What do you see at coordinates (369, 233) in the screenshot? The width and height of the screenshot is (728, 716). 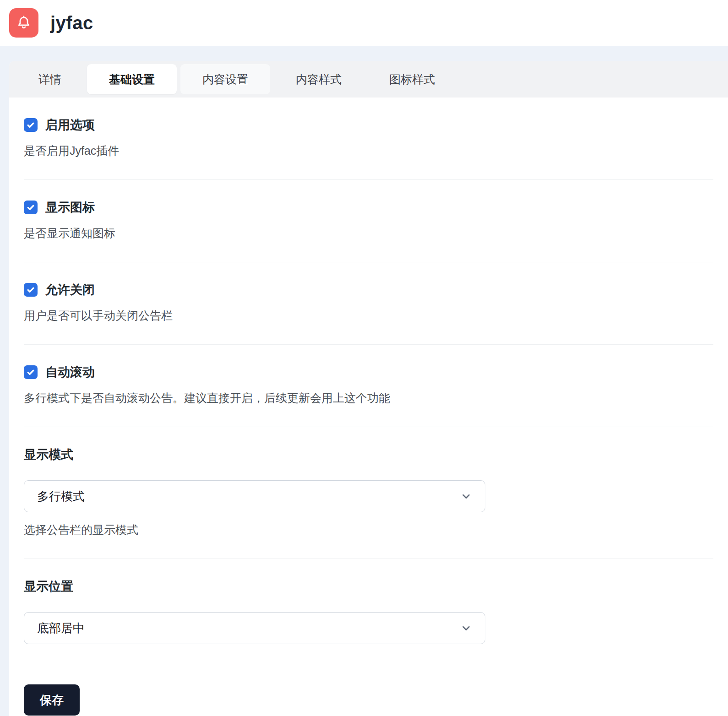 I see `show-icon-description: 是否显示通知图标` at bounding box center [369, 233].